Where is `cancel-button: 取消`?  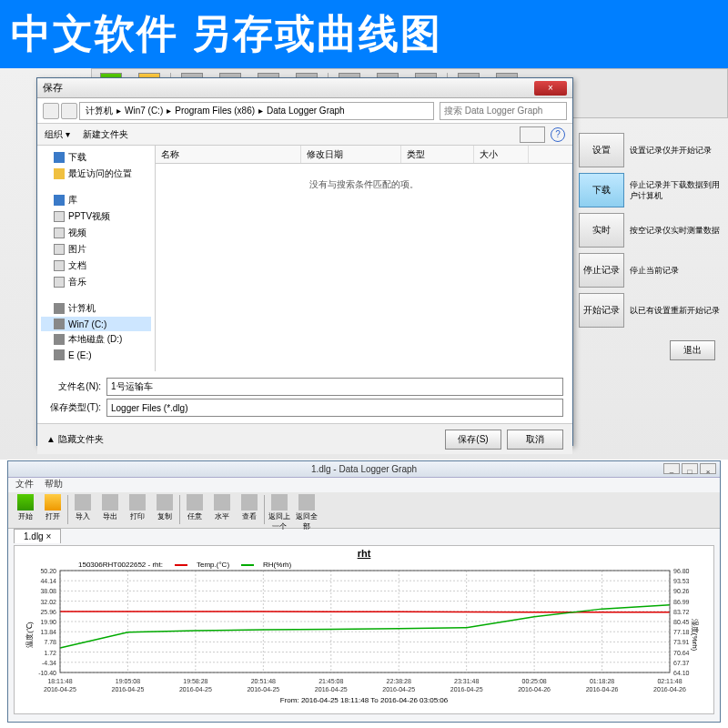
cancel-button: 取消 is located at coordinates (535, 440).